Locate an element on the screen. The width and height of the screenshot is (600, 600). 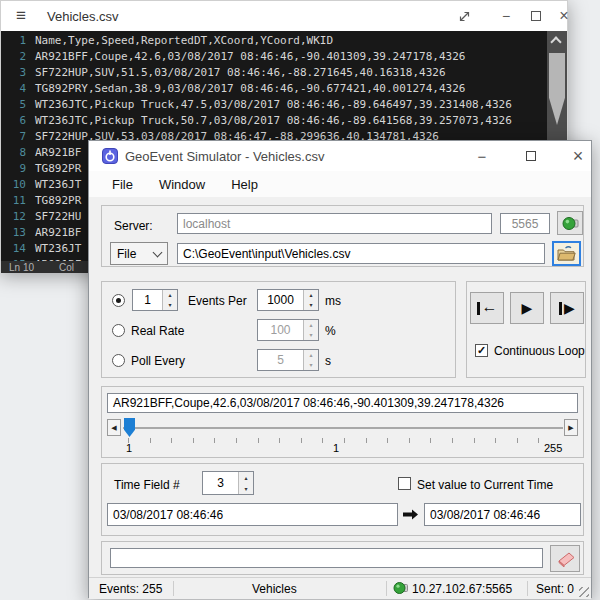
line-text: WT236JTC,Pickup Truck,50.7,03/08/2017 08… is located at coordinates (274, 121).